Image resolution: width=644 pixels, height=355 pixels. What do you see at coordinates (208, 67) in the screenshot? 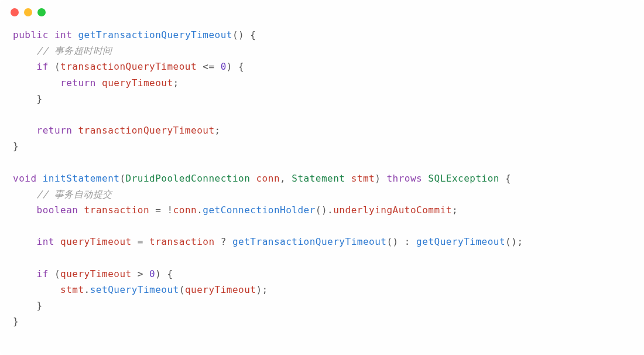
I see `operator: <=` at bounding box center [208, 67].